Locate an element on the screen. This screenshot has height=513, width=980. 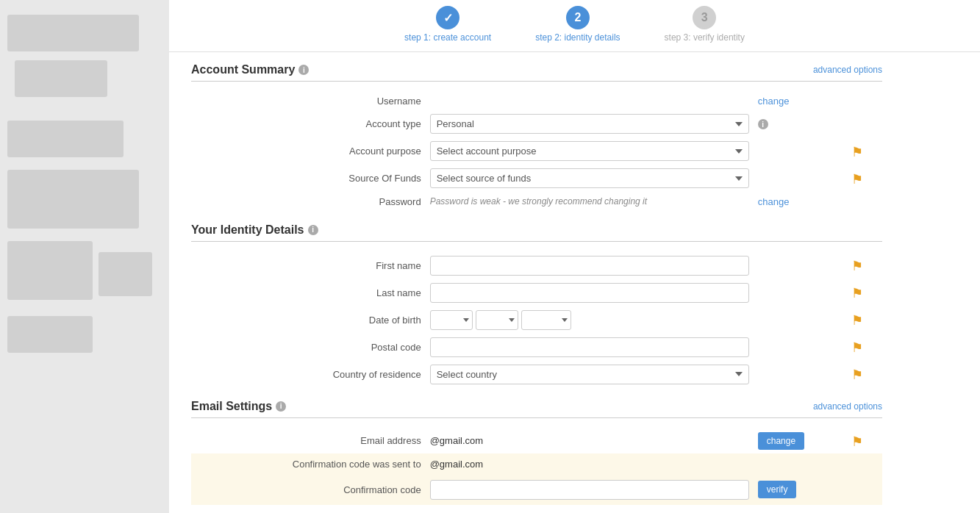
confirmation-code-flag-cell is located at coordinates (865, 489).